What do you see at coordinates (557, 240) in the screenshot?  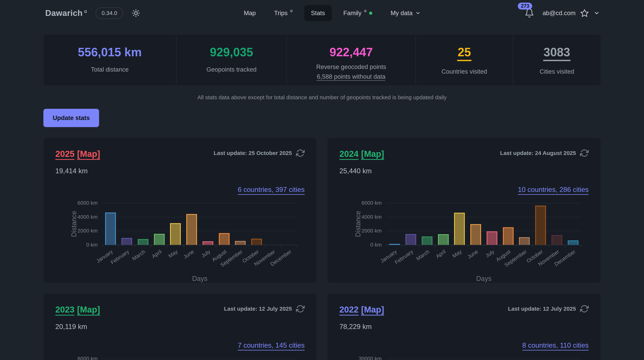 I see `bar-november` at bounding box center [557, 240].